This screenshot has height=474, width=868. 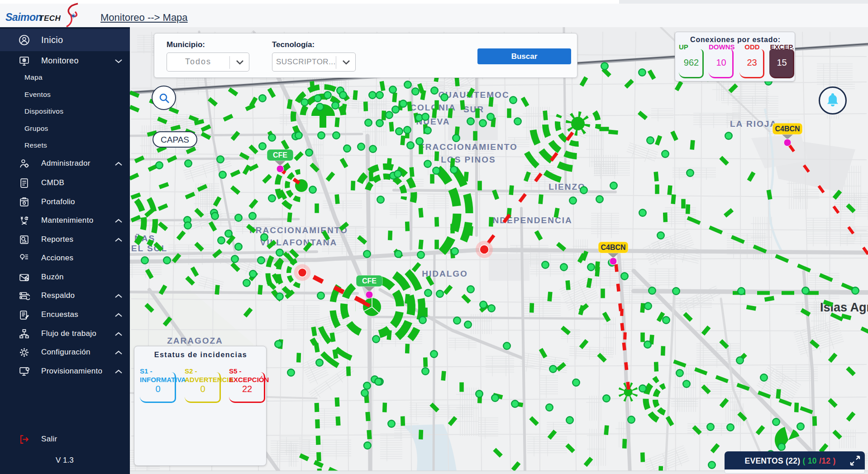 What do you see at coordinates (474, 110) in the screenshot?
I see `svg-text: SUR` at bounding box center [474, 110].